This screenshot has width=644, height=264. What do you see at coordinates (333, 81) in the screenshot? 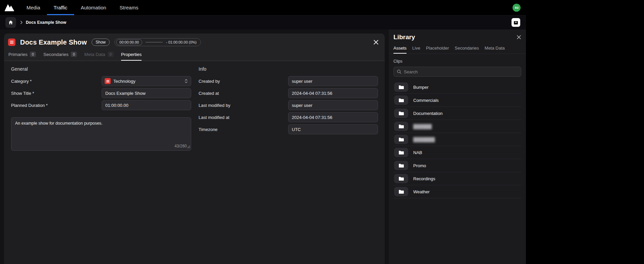
I see `created-by-value` at bounding box center [333, 81].